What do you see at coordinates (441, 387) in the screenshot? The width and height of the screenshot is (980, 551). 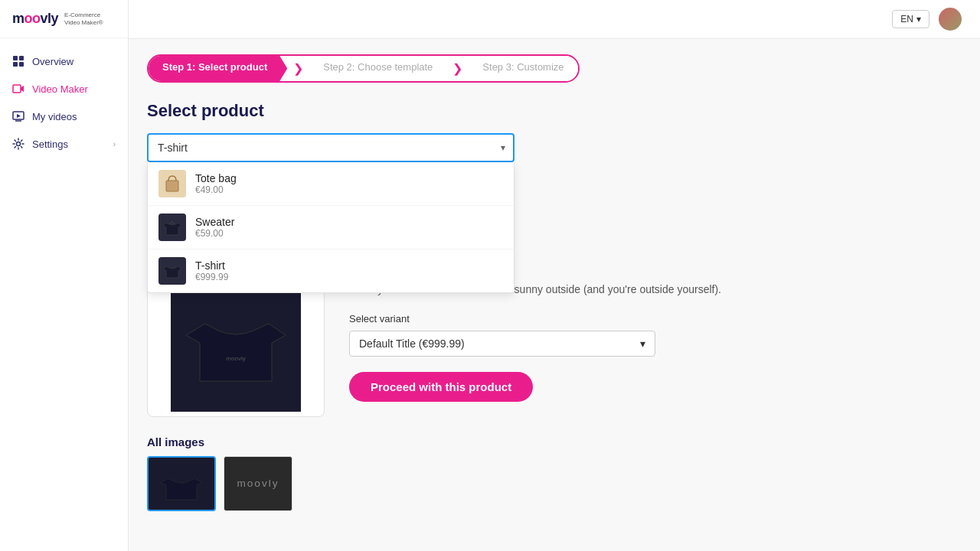 I see `proceed-button: Proceed with this product` at bounding box center [441, 387].